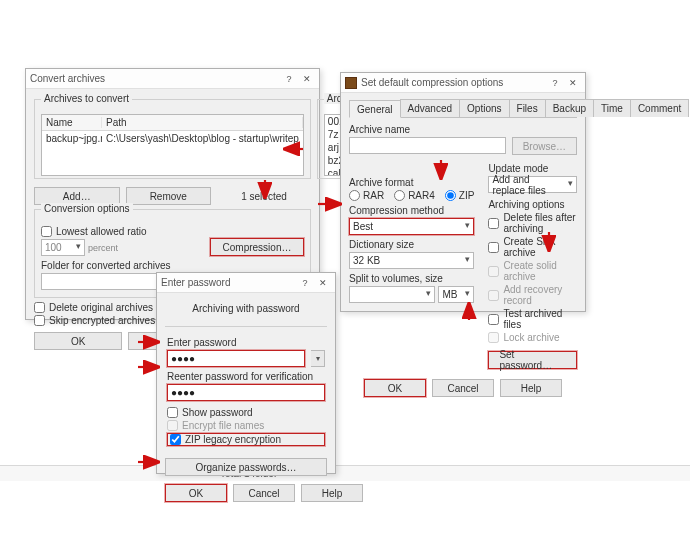 The height and width of the screenshot is (539, 690). I want to click on radio-rar: RAR, so click(366, 196).